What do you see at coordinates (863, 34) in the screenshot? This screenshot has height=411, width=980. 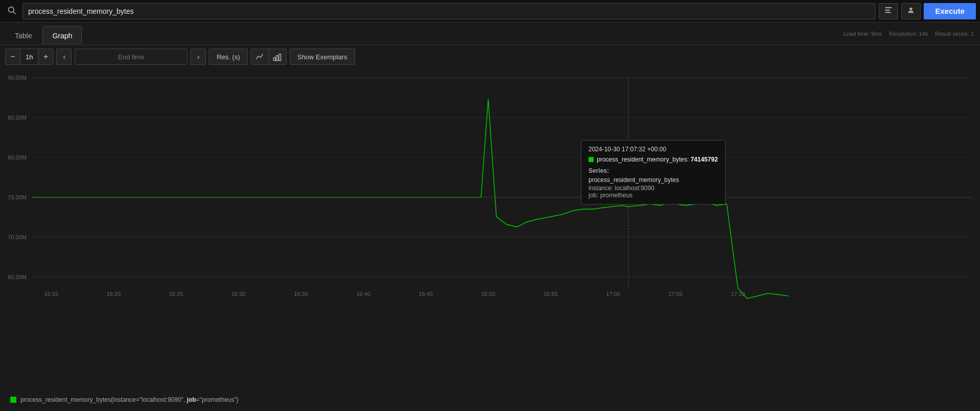 I see `load-time: Load time: 9ms` at bounding box center [863, 34].